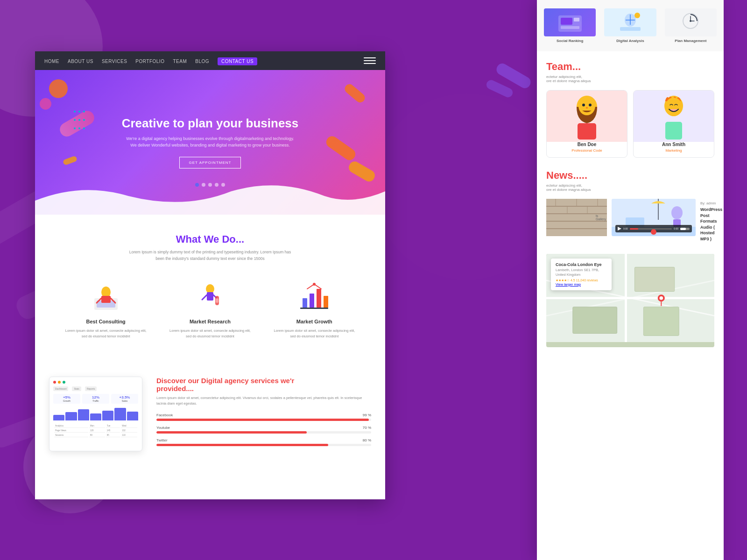 The width and height of the screenshot is (747, 560). I want to click on news-image-1: ts Gallery, so click(577, 217).